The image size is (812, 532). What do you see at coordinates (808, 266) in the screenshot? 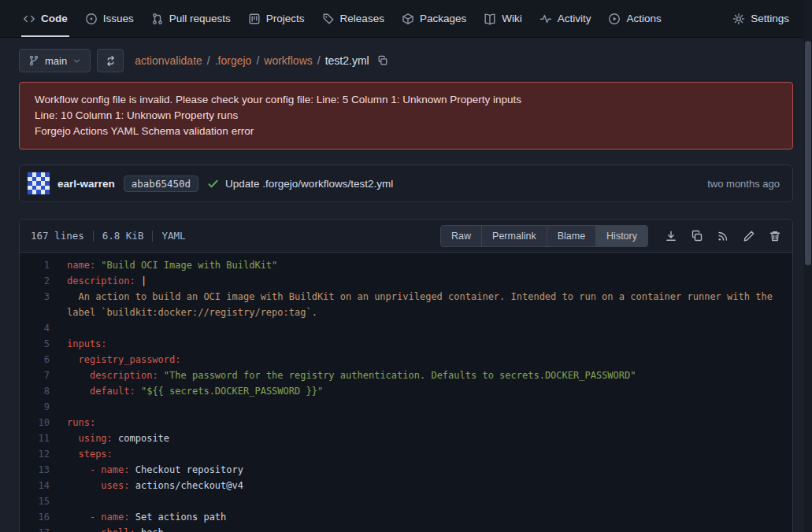
I see `page-scrollbar` at bounding box center [808, 266].